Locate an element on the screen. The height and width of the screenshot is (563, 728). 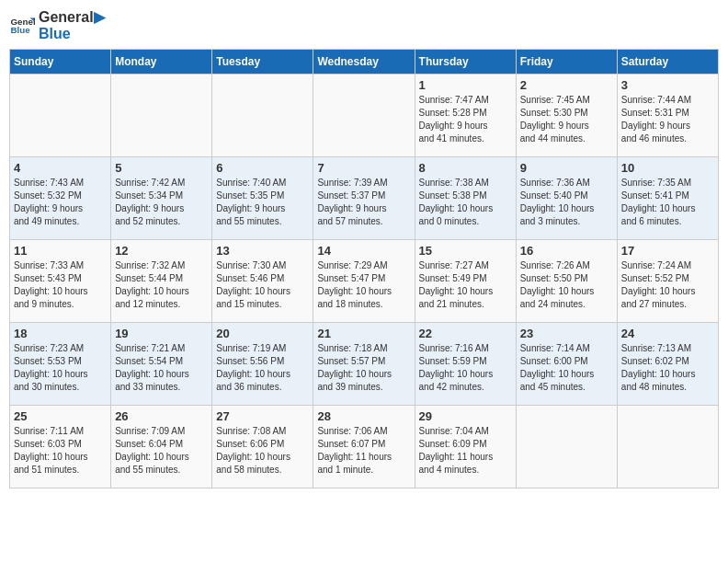
calendar-cell: 4Sunrise: 7:43 AM Sunset: 5:32 PM Daylig… is located at coordinates (61, 199).